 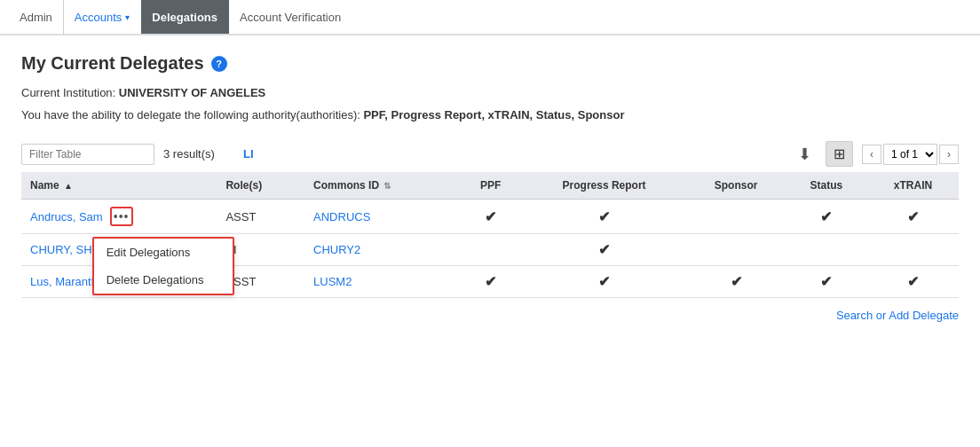 I want to click on sponsor-check: ✔, so click(x=737, y=282).